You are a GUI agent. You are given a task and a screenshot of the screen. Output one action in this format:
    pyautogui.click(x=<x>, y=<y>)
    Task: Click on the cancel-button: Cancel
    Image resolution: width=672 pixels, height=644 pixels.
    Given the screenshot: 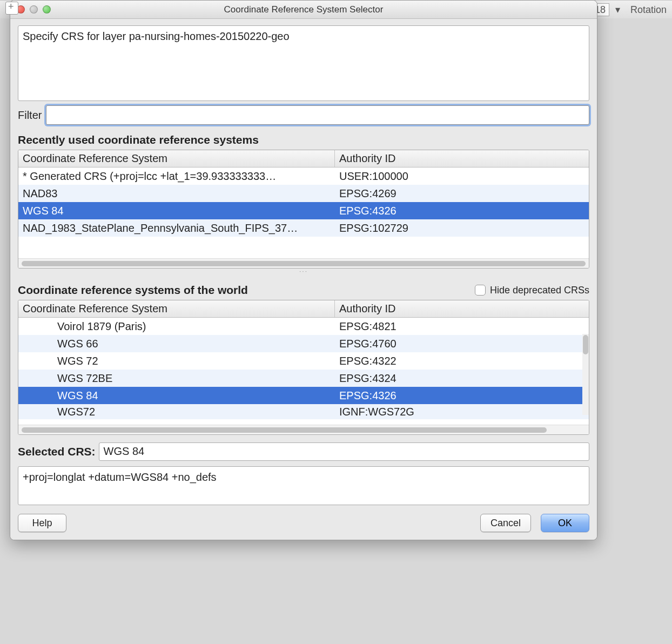 What is the action you would take?
    pyautogui.click(x=506, y=523)
    